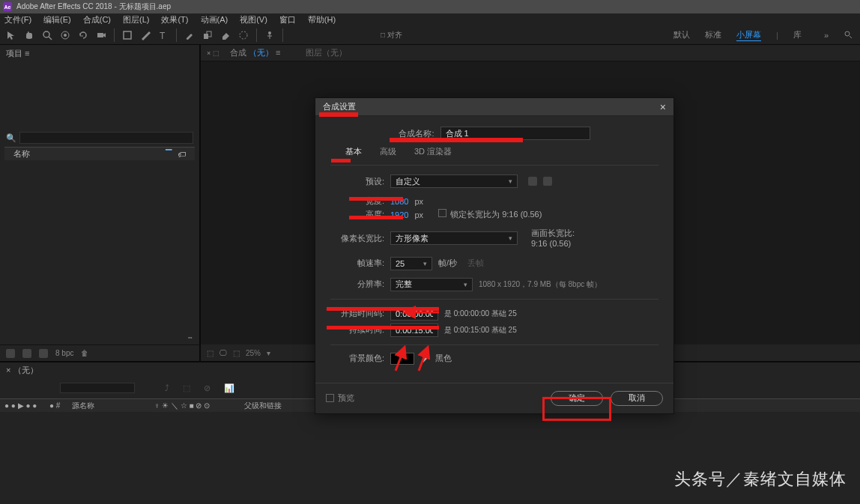  I want to click on hand-tool-icon, so click(29, 35).